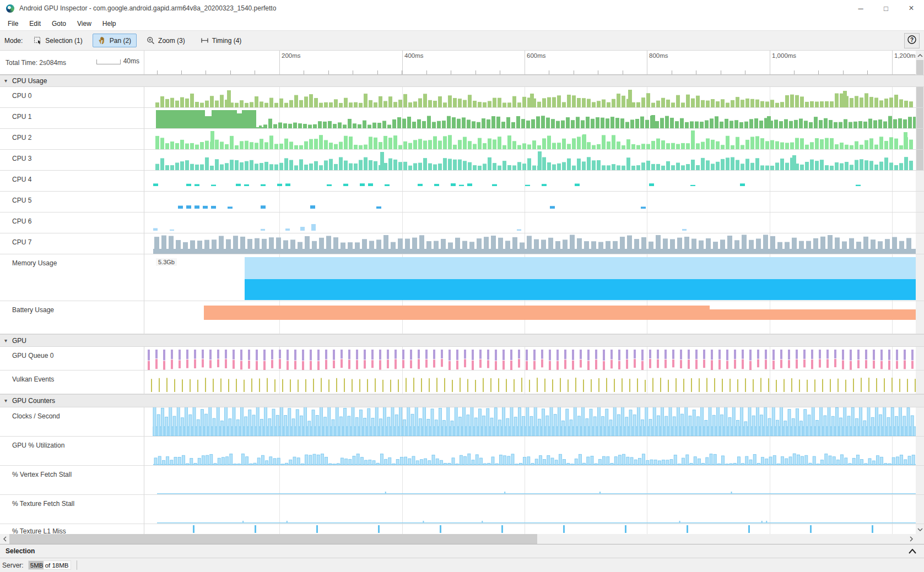  I want to click on group-header-gpu-counters: ▾ GPU Counters, so click(462, 401).